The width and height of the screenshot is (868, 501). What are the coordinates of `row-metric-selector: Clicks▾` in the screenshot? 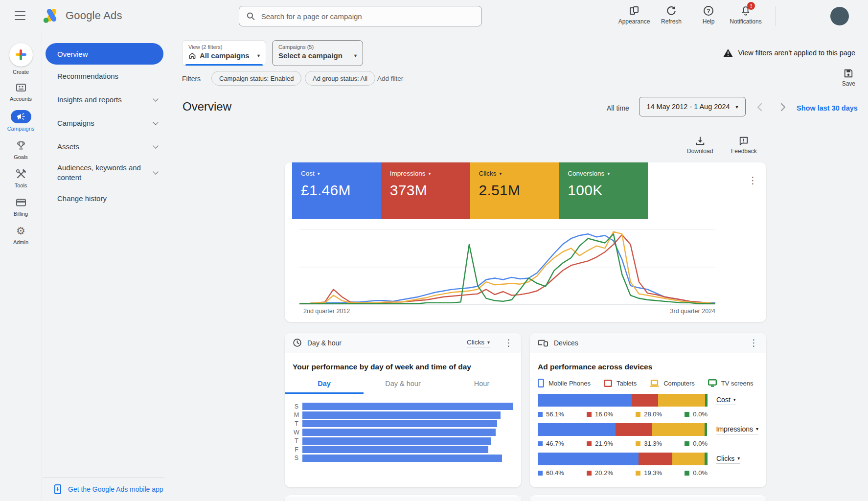 It's located at (728, 459).